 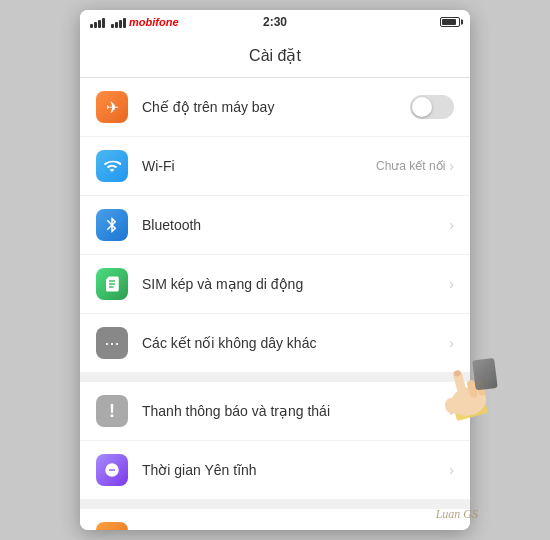 What do you see at coordinates (450, 22) in the screenshot?
I see `status-right` at bounding box center [450, 22].